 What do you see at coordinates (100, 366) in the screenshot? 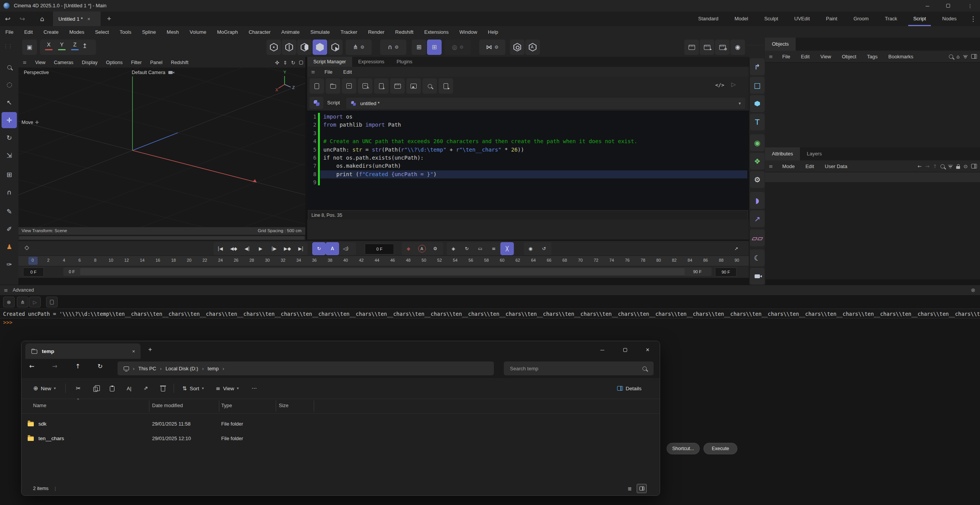
I see `refresh-icon: ↻` at bounding box center [100, 366].